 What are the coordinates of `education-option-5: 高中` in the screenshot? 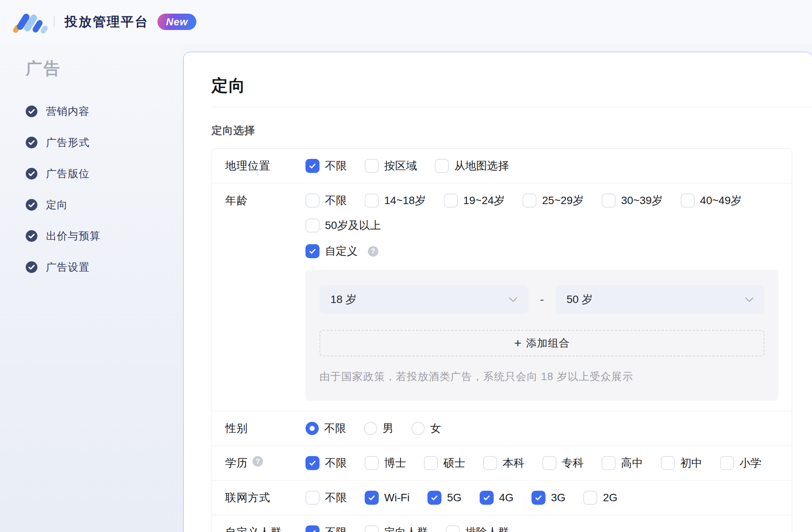 It's located at (622, 463).